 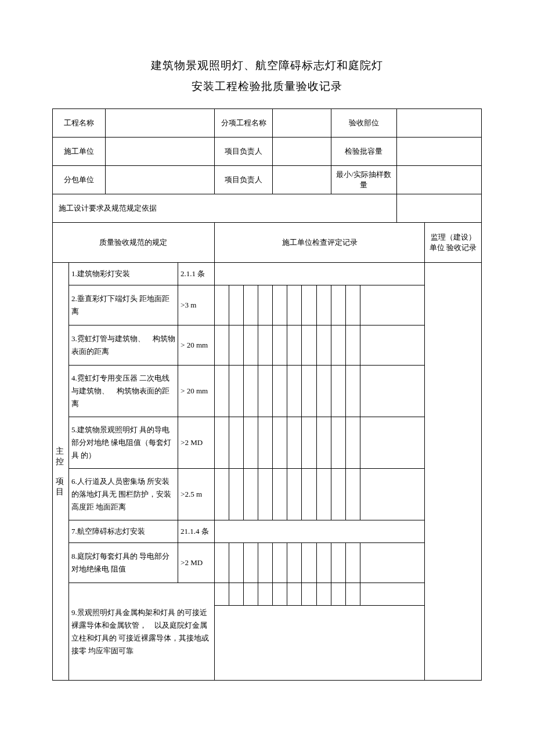 What do you see at coordinates (123, 563) in the screenshot?
I see `item-desc: 8.庭院灯每套灯具的 导电部分对地绝缘电 阻值` at bounding box center [123, 563].